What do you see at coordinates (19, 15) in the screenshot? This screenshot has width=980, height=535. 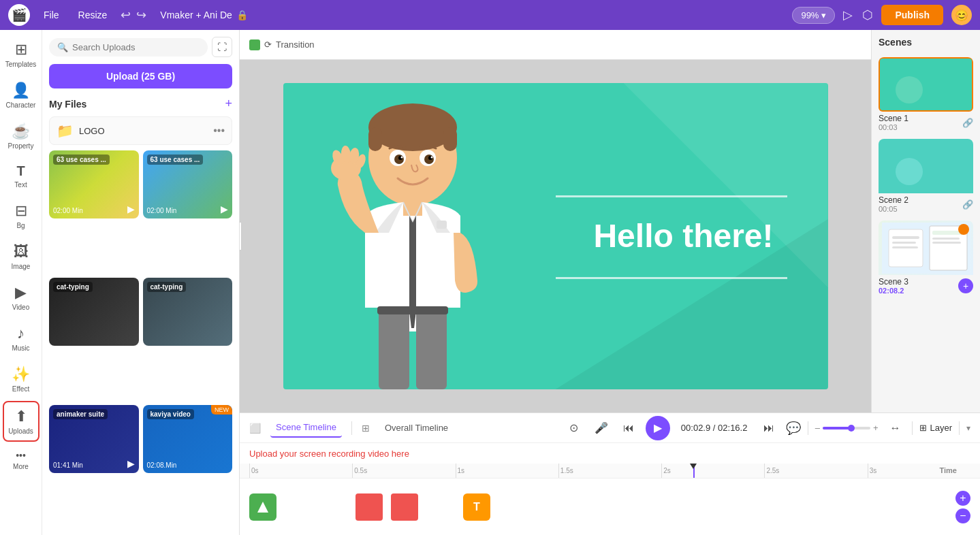 I see `app-logo: 🎬` at bounding box center [19, 15].